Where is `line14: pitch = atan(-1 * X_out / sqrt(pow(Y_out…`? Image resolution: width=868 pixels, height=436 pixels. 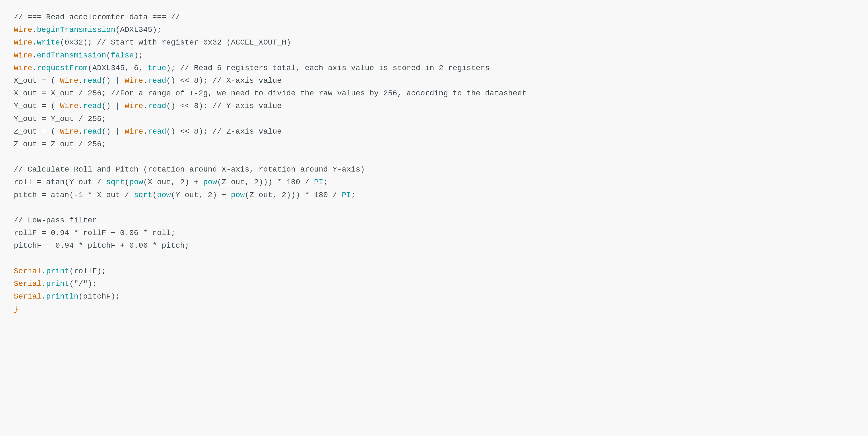
line14: pitch = atan(-1 * X_out / sqrt(pow(Y_out… is located at coordinates (434, 195).